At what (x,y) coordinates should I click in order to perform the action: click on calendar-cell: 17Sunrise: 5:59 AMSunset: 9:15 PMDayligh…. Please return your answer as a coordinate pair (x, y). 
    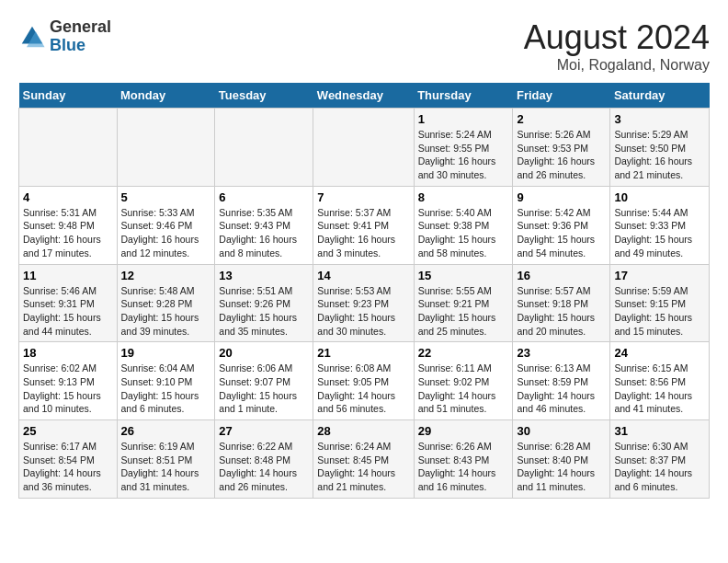
    Looking at the image, I should click on (660, 304).